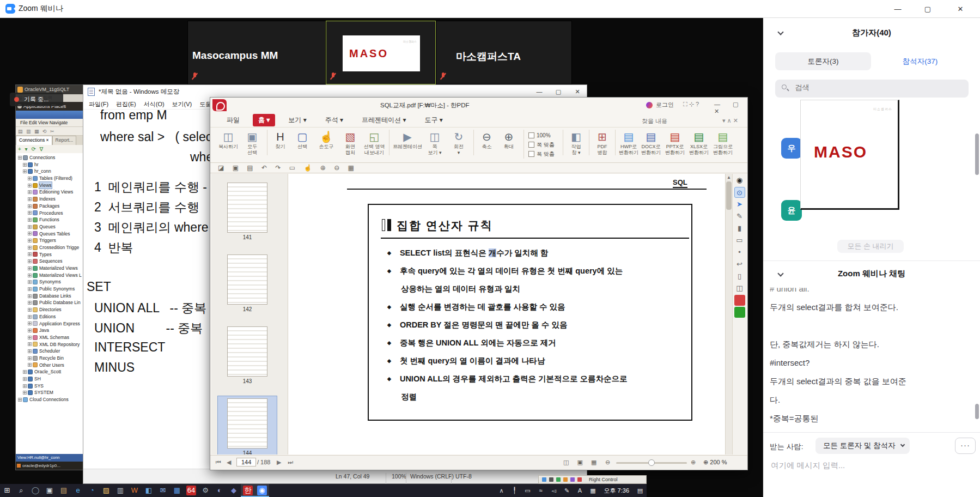  What do you see at coordinates (247, 215) in the screenshot?
I see `thumbnail-141: 141` at bounding box center [247, 215].